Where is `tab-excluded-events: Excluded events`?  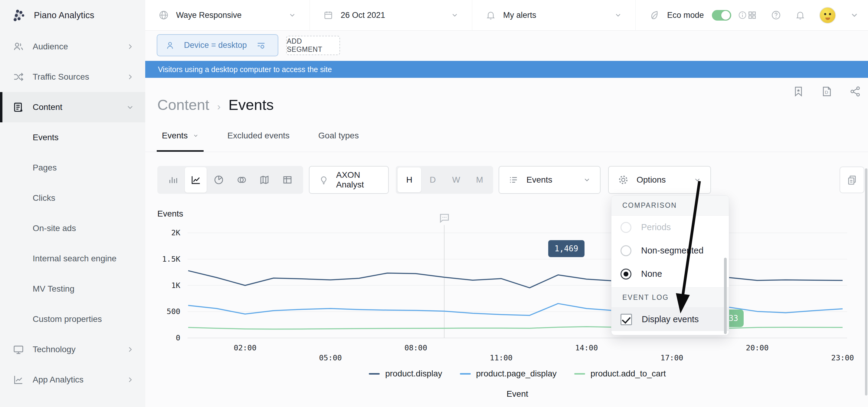
tab-excluded-events: Excluded events is located at coordinates (258, 136).